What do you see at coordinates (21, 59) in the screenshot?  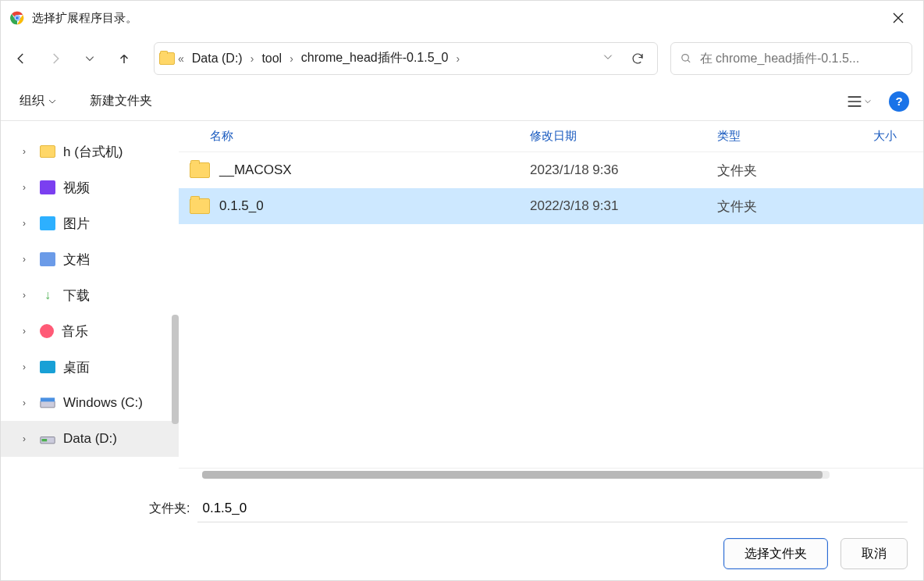 I see `back-button` at bounding box center [21, 59].